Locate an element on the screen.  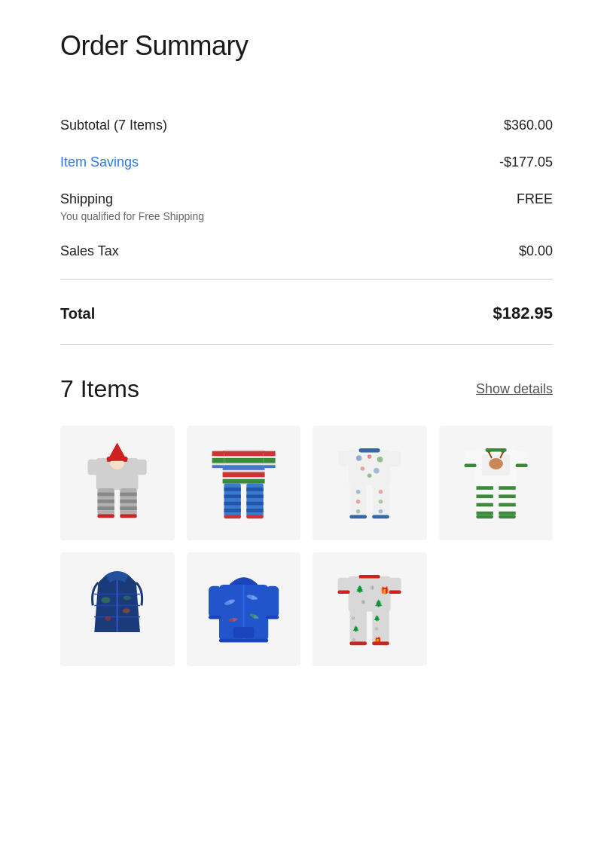
tax-label: Sales Tax is located at coordinates (90, 252).